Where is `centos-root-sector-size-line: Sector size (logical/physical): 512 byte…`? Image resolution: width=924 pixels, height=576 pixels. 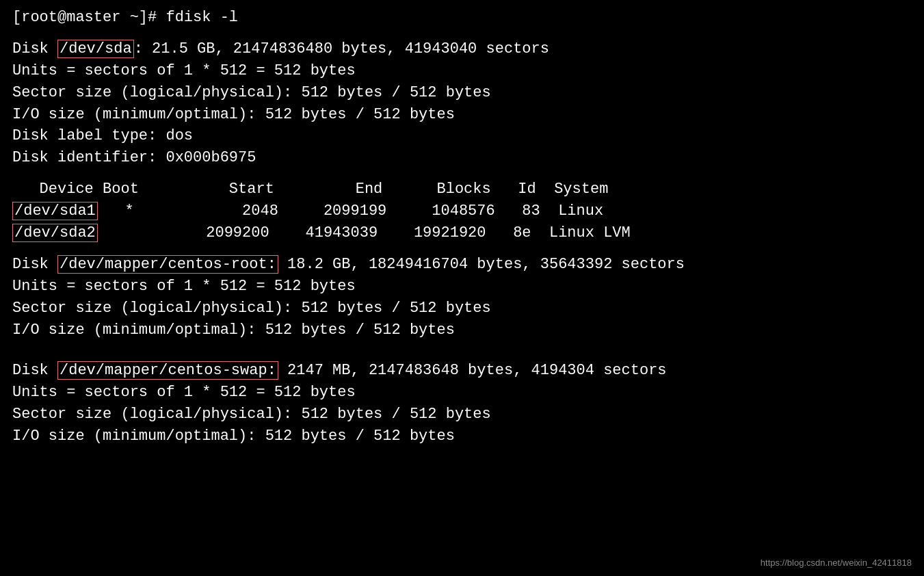 centos-root-sector-size-line: Sector size (logical/physical): 512 byte… is located at coordinates (462, 309).